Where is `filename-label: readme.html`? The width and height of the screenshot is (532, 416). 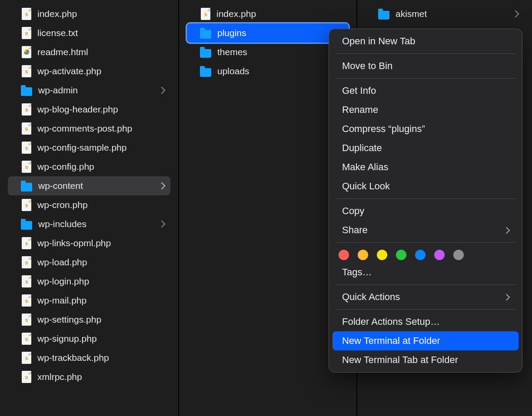 filename-label: readme.html is located at coordinates (63, 52).